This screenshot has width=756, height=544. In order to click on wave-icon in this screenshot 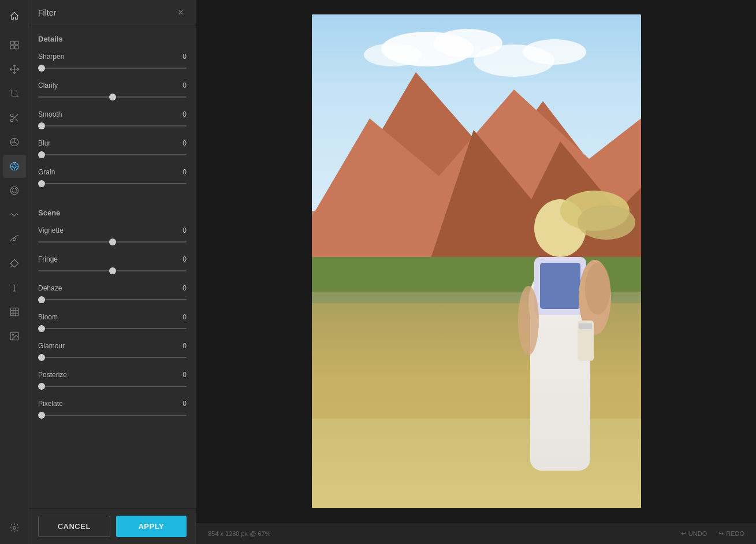, I will do `click(14, 215)`.